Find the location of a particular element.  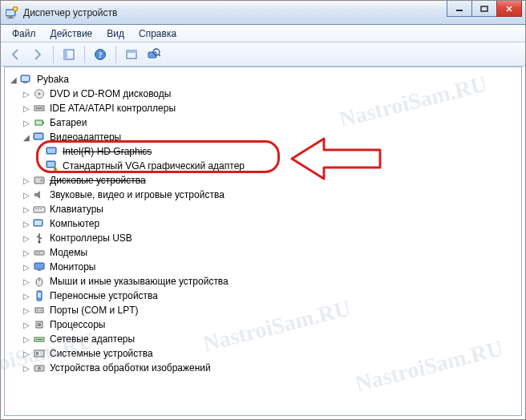

tree-item-label: Контроллеры USB is located at coordinates (91, 238).